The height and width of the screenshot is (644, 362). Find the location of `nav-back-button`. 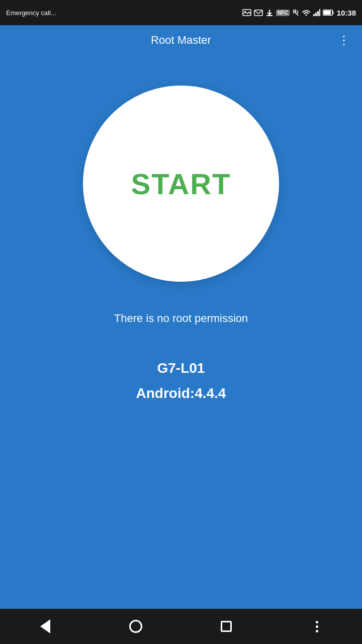

nav-back-button is located at coordinates (45, 626).